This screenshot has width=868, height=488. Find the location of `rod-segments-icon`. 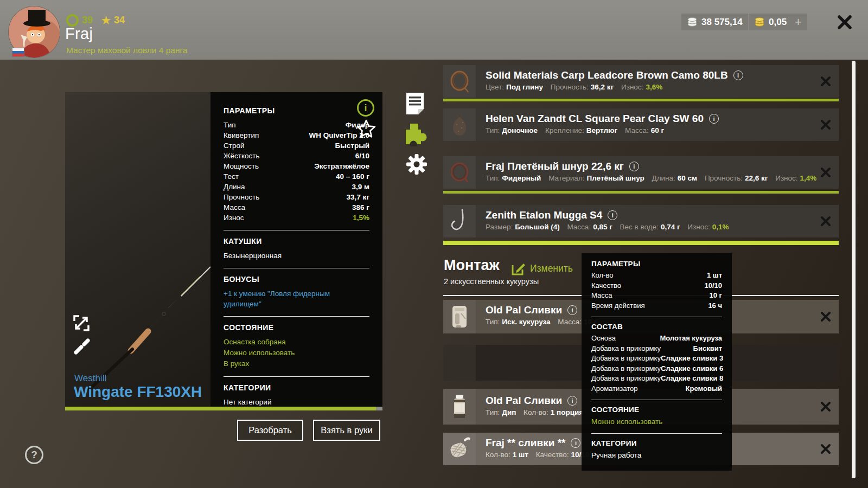

rod-segments-icon is located at coordinates (82, 348).